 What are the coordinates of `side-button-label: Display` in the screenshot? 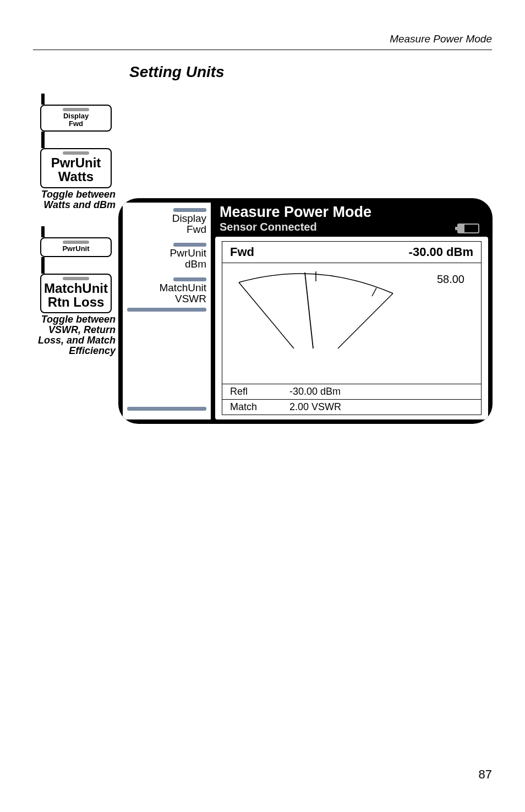 It's located at (167, 219).